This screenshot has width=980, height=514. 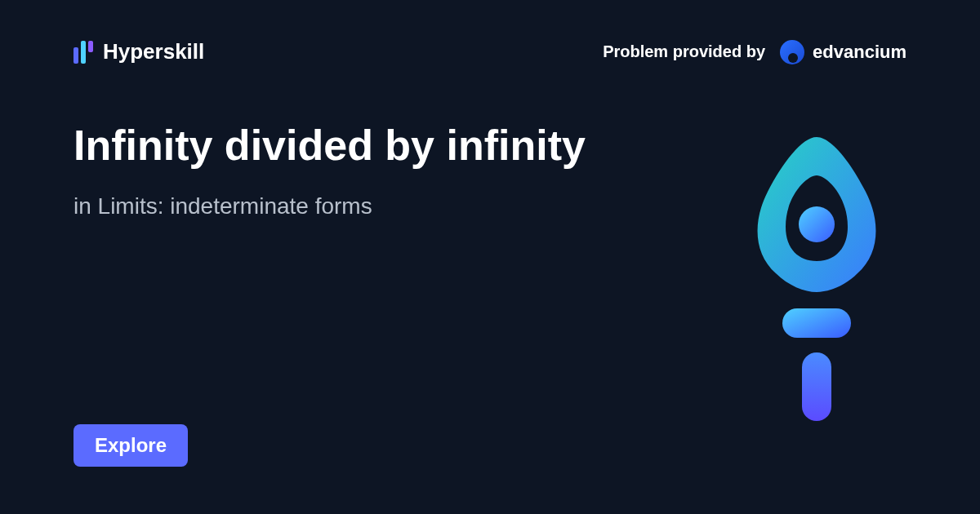 What do you see at coordinates (83, 52) in the screenshot?
I see `hyperskill-bars-icon` at bounding box center [83, 52].